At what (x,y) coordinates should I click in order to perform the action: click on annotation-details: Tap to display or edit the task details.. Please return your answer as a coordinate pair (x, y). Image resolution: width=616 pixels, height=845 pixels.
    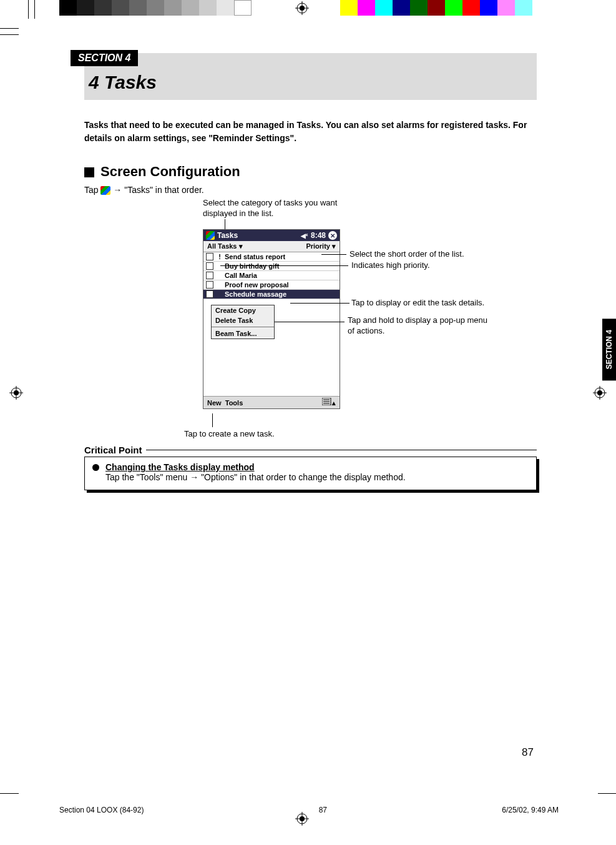
    Looking at the image, I should click on (418, 303).